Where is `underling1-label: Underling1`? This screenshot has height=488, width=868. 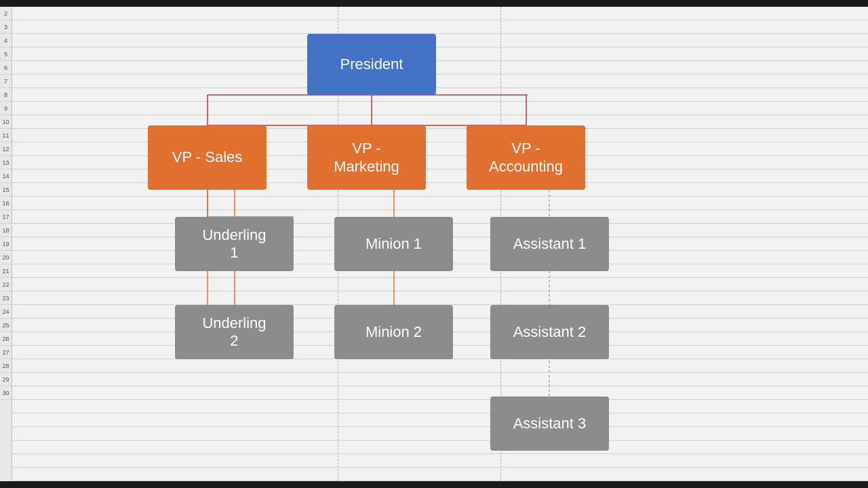
underling1-label: Underling1 is located at coordinates (234, 244).